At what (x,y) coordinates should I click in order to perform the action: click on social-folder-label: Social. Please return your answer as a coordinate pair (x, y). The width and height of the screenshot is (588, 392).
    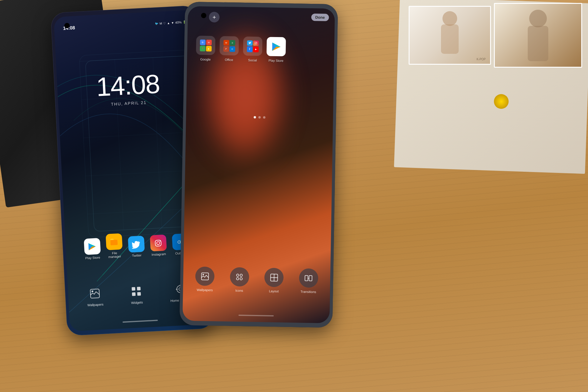
    Looking at the image, I should click on (253, 60).